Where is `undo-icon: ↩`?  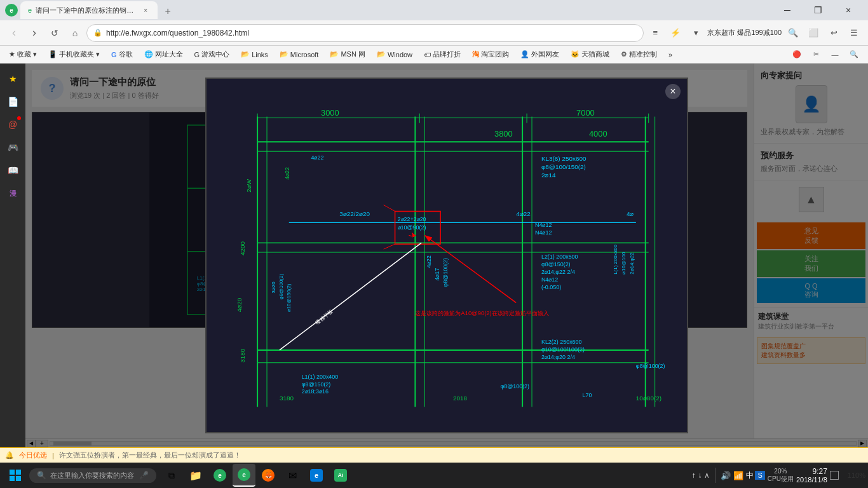
undo-icon: ↩ is located at coordinates (834, 33).